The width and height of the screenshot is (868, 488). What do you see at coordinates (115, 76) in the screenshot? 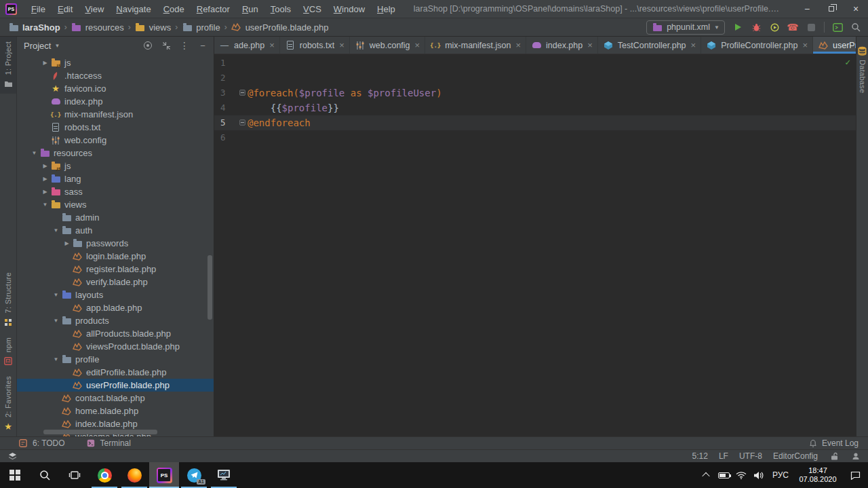
I see `tree-item-htaccess: .htaccess` at bounding box center [115, 76].